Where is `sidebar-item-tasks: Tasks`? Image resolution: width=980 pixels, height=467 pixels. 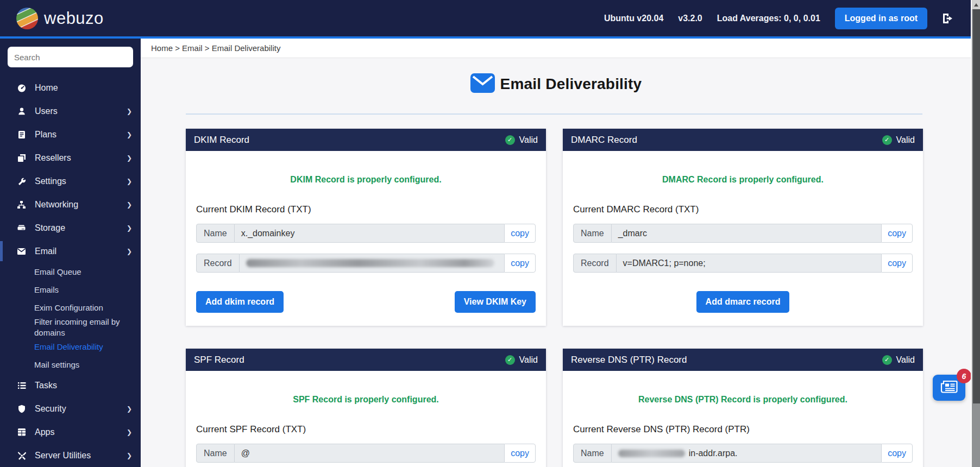
sidebar-item-tasks: Tasks is located at coordinates (71, 386).